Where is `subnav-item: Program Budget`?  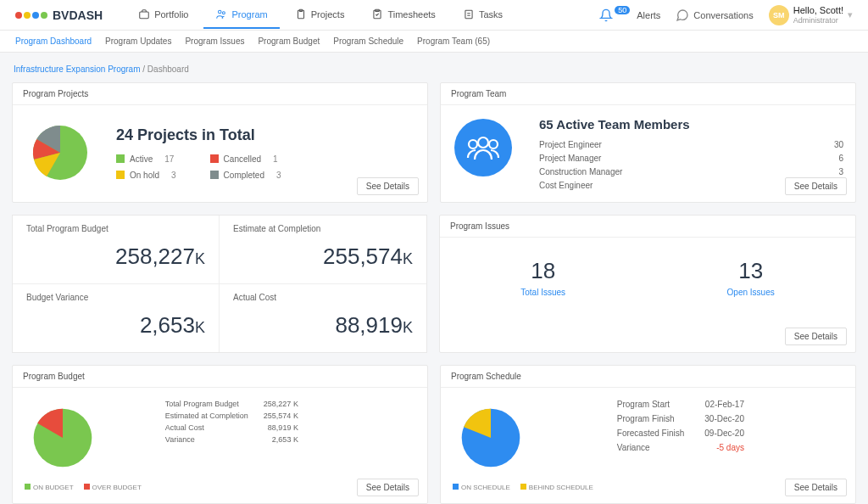
subnav-item: Program Budget is located at coordinates (288, 41).